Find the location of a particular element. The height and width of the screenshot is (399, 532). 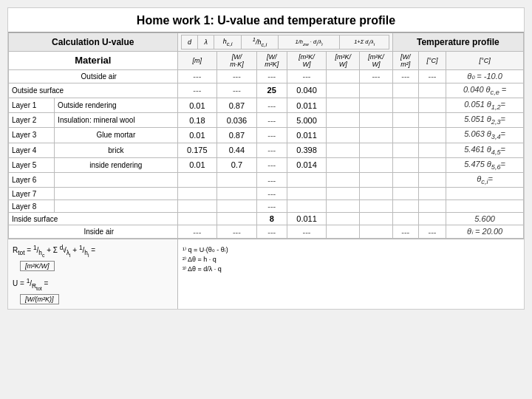

col-delta: [°C] is located at coordinates (432, 61).